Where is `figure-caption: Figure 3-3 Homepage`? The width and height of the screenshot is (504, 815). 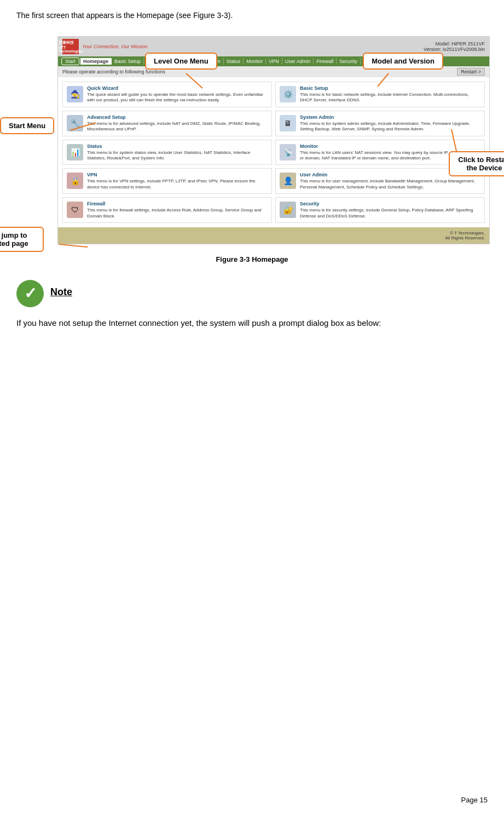
figure-caption: Figure 3-3 Homepage is located at coordinates (252, 260).